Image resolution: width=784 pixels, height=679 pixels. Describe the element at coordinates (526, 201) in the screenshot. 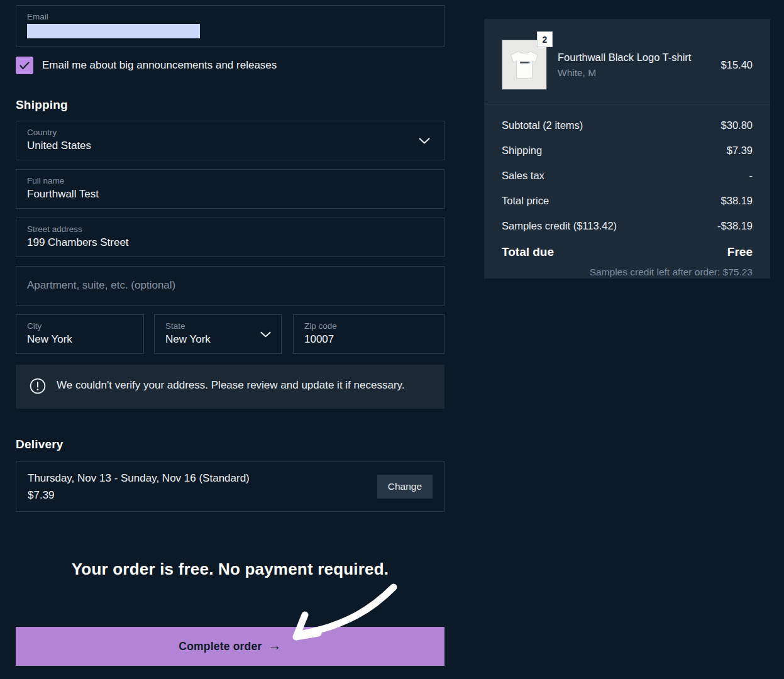

I see `total-price-label: Total price` at that location.